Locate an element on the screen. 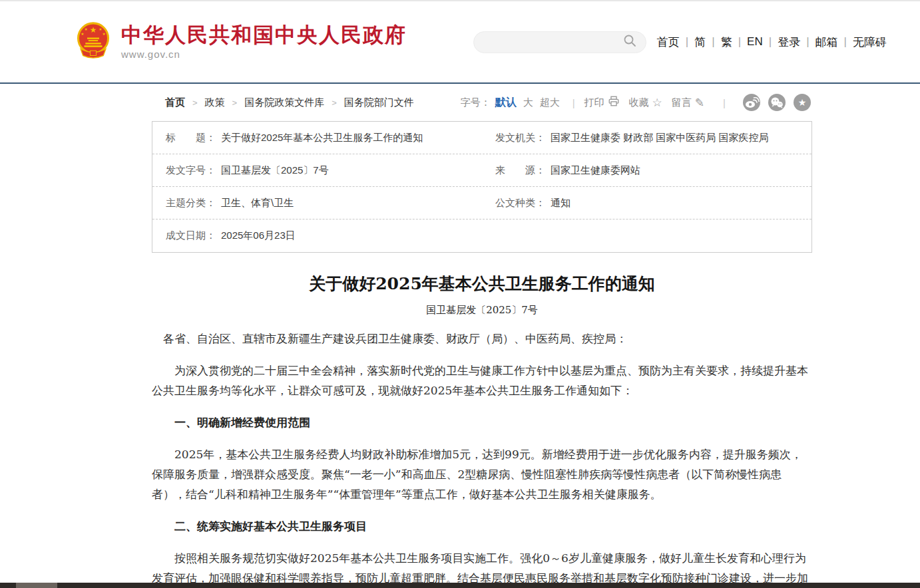 This screenshot has width=920, height=588. section-heading: 二、统筹实施好基本公共卫生服务项目 is located at coordinates (482, 526).